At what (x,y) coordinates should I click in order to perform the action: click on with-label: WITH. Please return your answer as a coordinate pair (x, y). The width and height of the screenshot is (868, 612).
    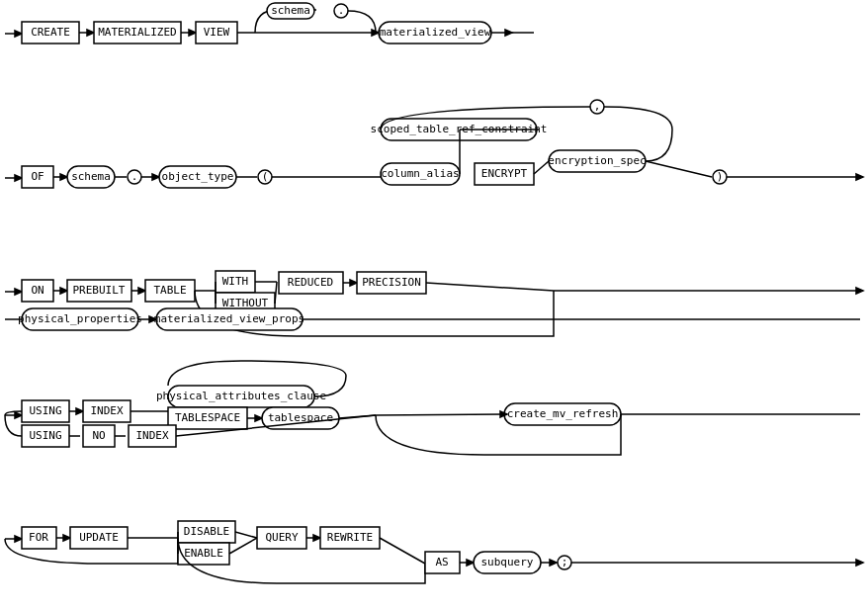
    Looking at the image, I should click on (235, 281).